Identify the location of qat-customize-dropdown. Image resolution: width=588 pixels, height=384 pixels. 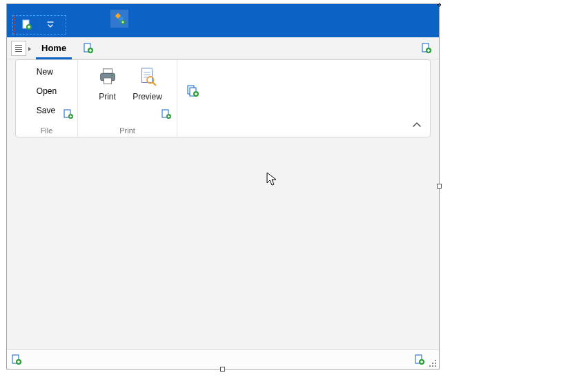
(50, 25).